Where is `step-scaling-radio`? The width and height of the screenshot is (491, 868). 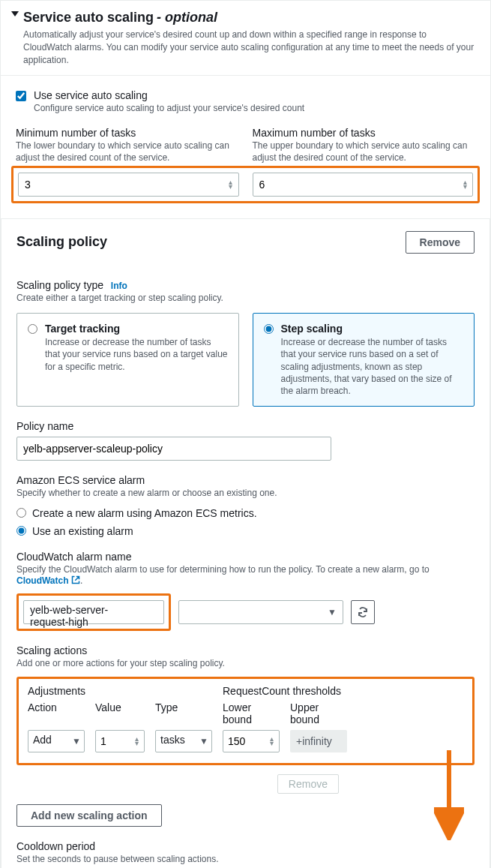
step-scaling-radio is located at coordinates (268, 329).